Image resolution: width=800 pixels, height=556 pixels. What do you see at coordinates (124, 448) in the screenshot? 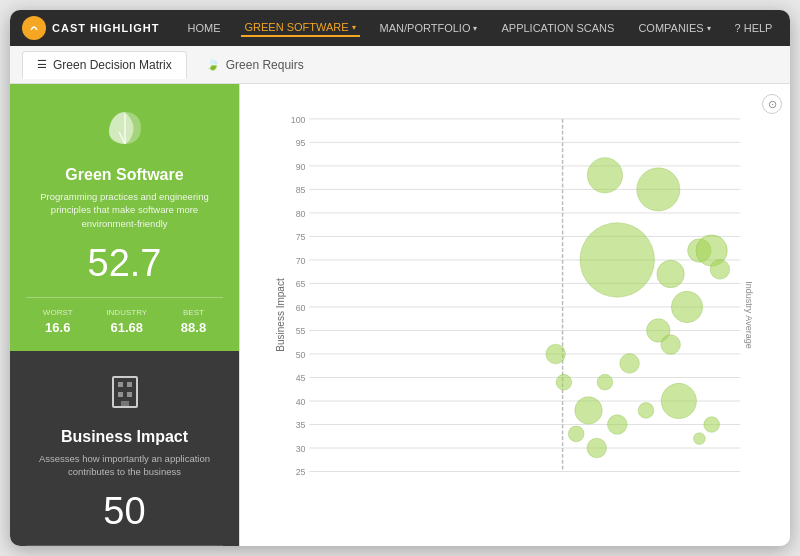
I see `business-impact-card: Business Impact Assesses how importantly…` at bounding box center [124, 448].